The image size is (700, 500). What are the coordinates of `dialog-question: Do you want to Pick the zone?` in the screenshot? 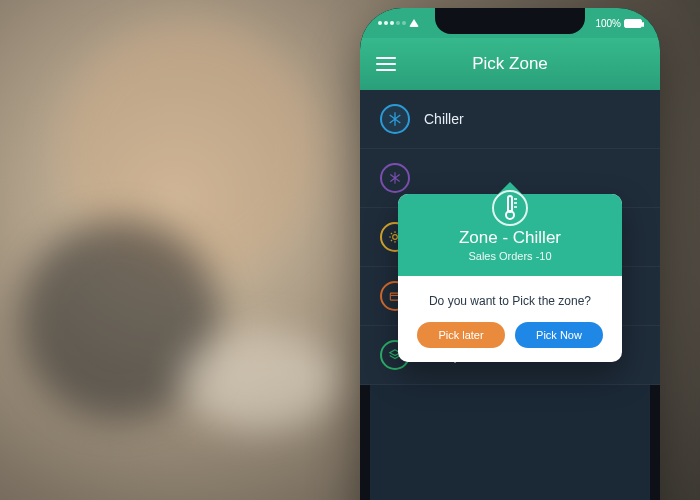 It's located at (510, 301).